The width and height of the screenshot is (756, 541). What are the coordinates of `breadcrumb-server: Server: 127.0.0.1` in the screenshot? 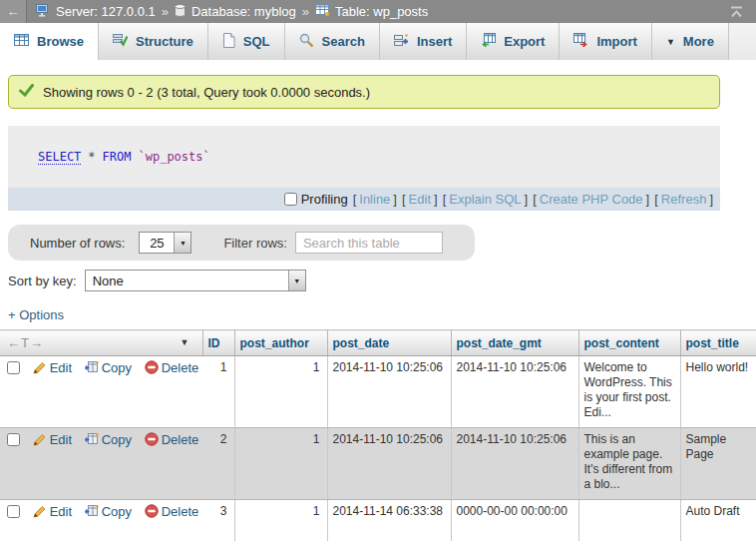 It's located at (106, 12).